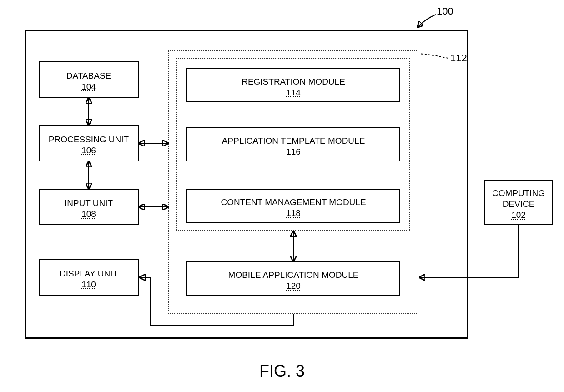 This screenshot has height=392, width=564. What do you see at coordinates (293, 152) in the screenshot?
I see `block-template-ref: 116` at bounding box center [293, 152].